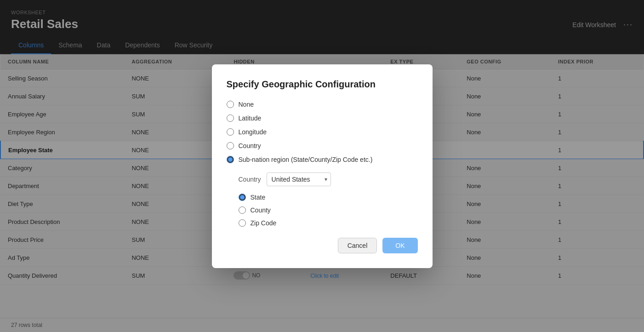 The image size is (644, 332). Describe the element at coordinates (328, 179) in the screenshot. I see `country-row: Country United States Canada United King…` at that location.